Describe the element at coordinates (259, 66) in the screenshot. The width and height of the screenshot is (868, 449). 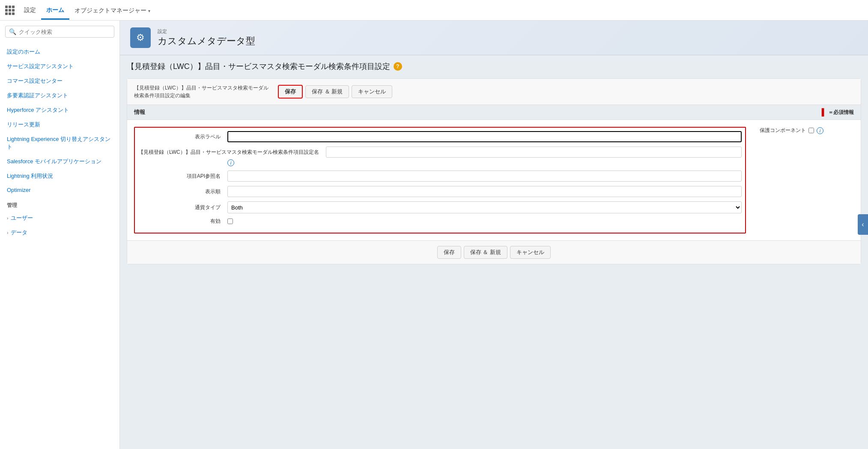
I see `main-form-title: 【見積登録（LWC）】品目・サービスマスタ検索モーダル検索条件項目設定` at that location.